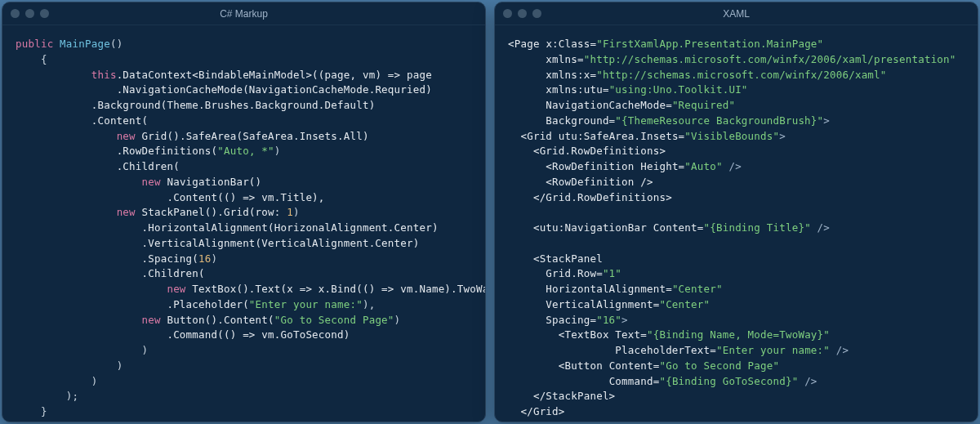 This screenshot has height=424, width=980. I want to click on val-text: "{Binding Name, Mode=TwoWay}", so click(738, 335).